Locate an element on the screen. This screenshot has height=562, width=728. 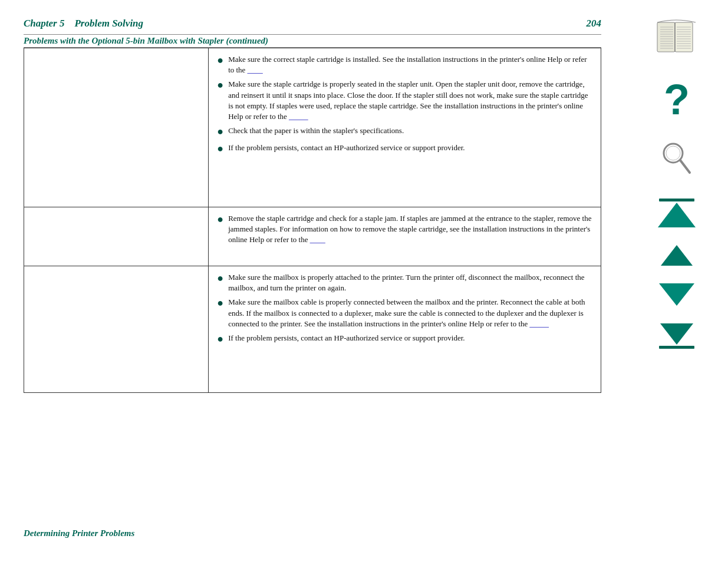
table-cell-right-3: ● Make sure the mailbox is properly atta… is located at coordinates (405, 330).